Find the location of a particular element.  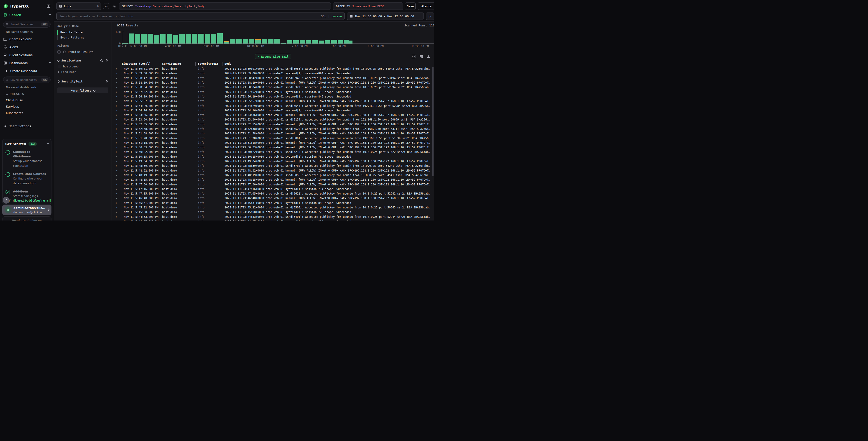

settings-gear-icon is located at coordinates (114, 6).